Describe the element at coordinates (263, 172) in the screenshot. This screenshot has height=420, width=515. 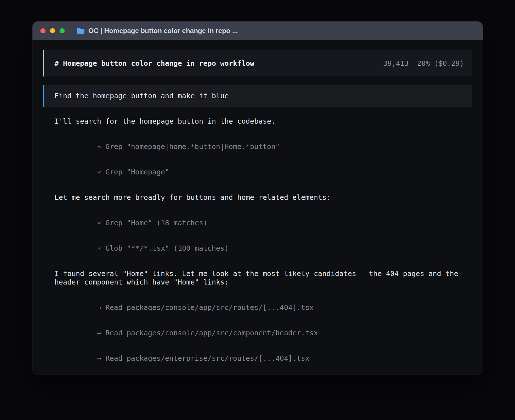
I see `tool-call: ∗Grep "Homepage"` at that location.